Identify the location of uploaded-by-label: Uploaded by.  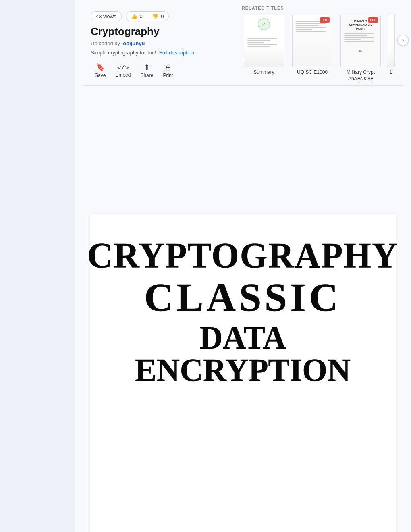
(106, 44).